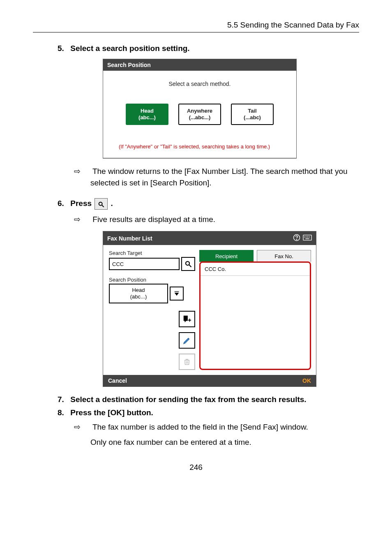 Image resolution: width=392 pixels, height=555 pixels. I want to click on step-5-number: 5., so click(63, 49).